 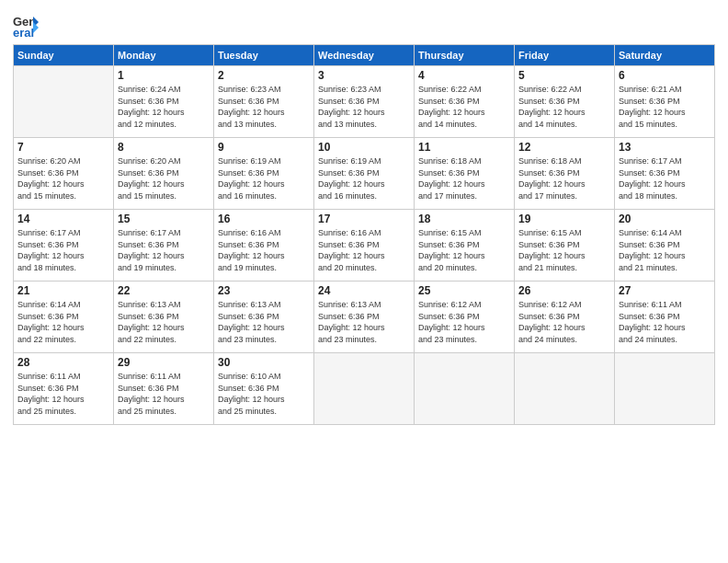 What do you see at coordinates (264, 291) in the screenshot?
I see `day-number: 23` at bounding box center [264, 291].